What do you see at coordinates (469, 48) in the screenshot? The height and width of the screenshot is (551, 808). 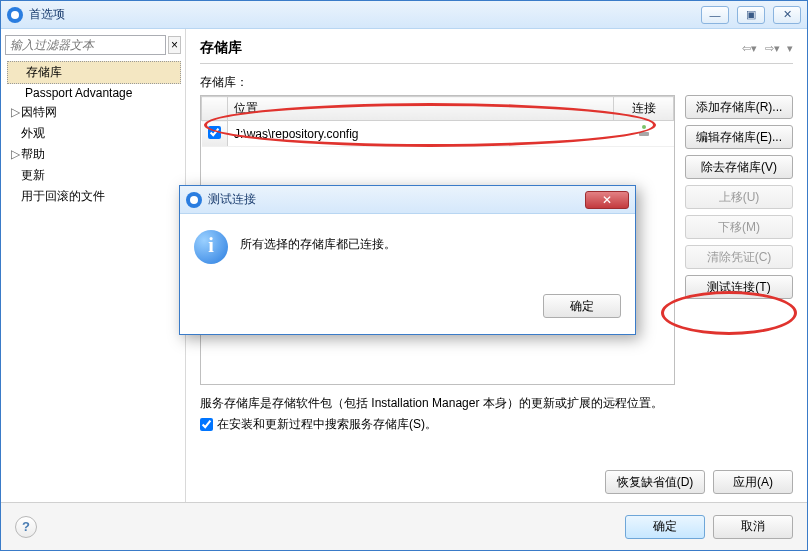 I see `page-title: 存储库` at bounding box center [469, 48].